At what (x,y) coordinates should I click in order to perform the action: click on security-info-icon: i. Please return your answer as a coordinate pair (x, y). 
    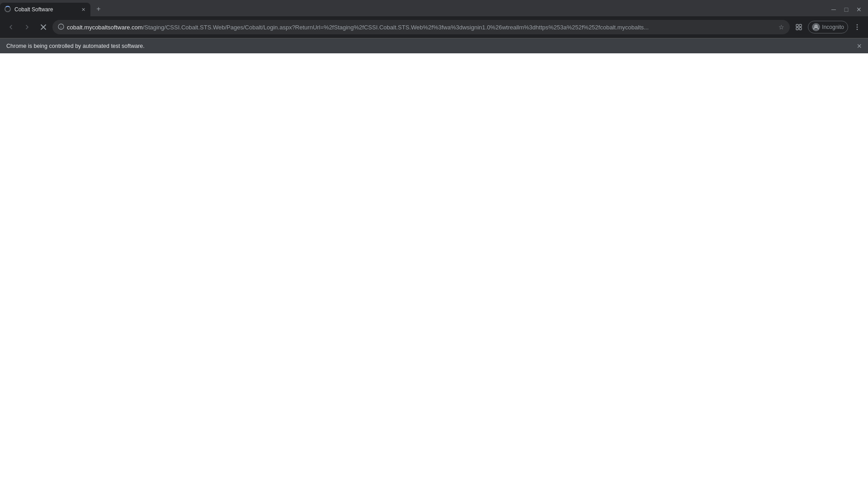
    Looking at the image, I should click on (61, 27).